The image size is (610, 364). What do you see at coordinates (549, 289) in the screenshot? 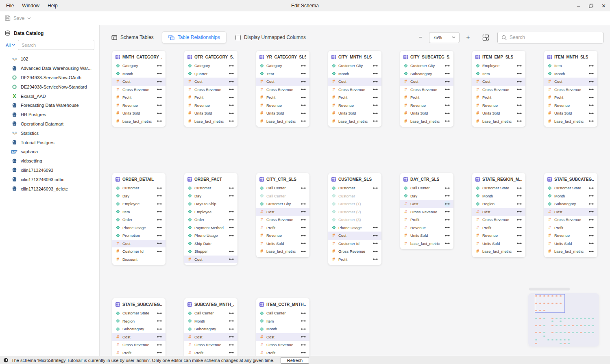
I see `horizontal-scrollbar-thumb` at bounding box center [549, 289].